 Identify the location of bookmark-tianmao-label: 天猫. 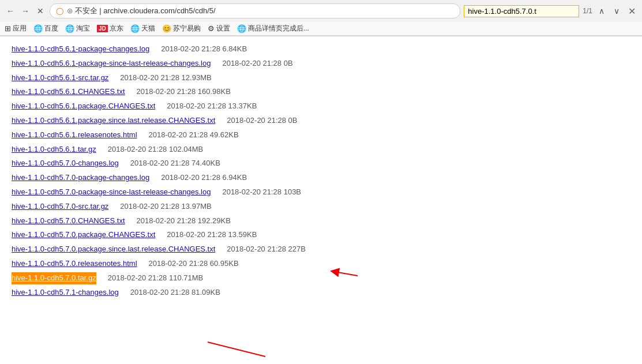
(148, 29).